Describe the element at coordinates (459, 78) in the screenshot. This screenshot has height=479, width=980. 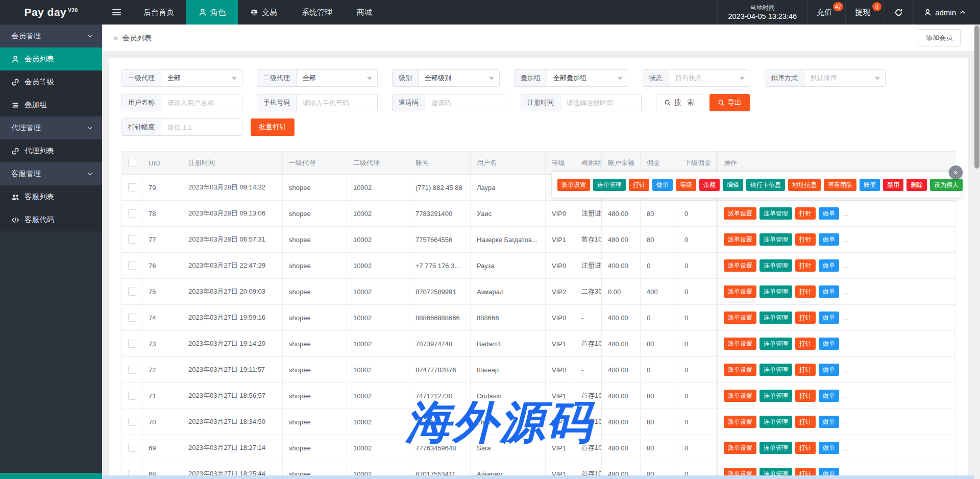
I see `filter-select-value: 全部级别` at that location.